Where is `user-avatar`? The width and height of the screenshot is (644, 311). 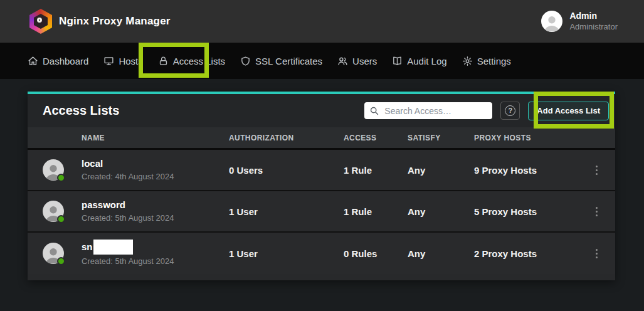
user-avatar is located at coordinates (552, 21).